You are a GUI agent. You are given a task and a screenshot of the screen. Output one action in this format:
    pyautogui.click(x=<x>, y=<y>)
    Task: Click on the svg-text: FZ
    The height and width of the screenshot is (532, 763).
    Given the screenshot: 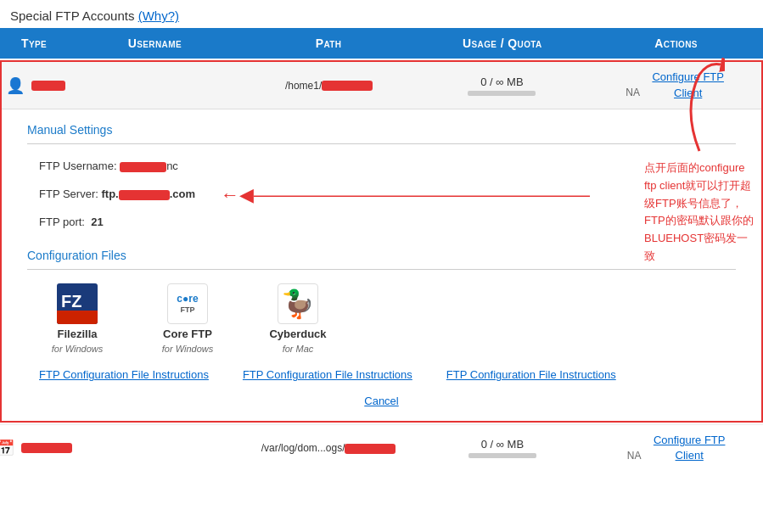 What is the action you would take?
    pyautogui.click(x=71, y=301)
    